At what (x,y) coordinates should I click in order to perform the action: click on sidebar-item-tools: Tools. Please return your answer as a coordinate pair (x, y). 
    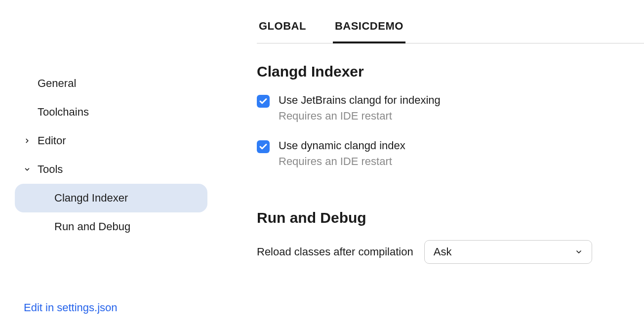
    Looking at the image, I should click on (111, 169).